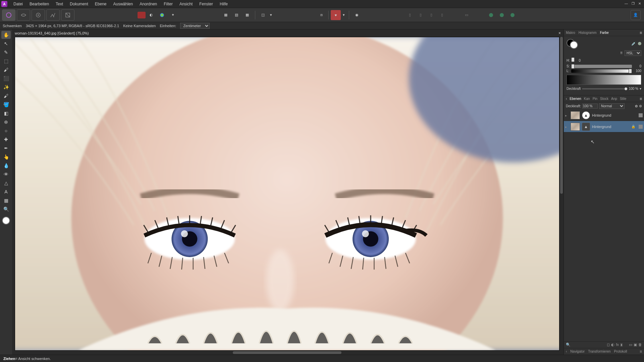  I want to click on units-select: Zentimeter, so click(195, 26).